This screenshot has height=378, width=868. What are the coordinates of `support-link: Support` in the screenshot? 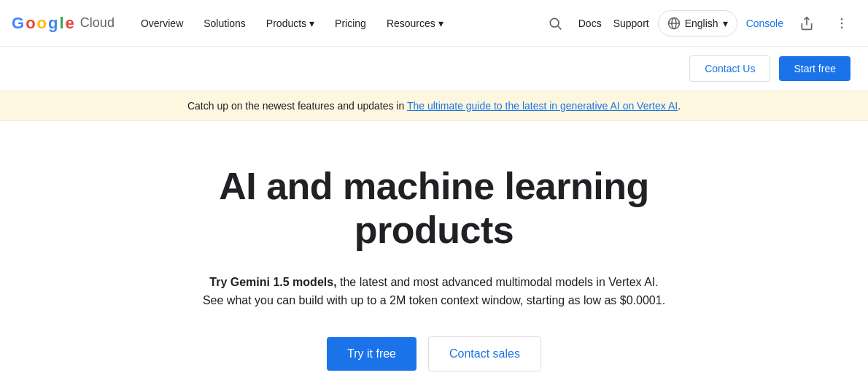 It's located at (632, 23).